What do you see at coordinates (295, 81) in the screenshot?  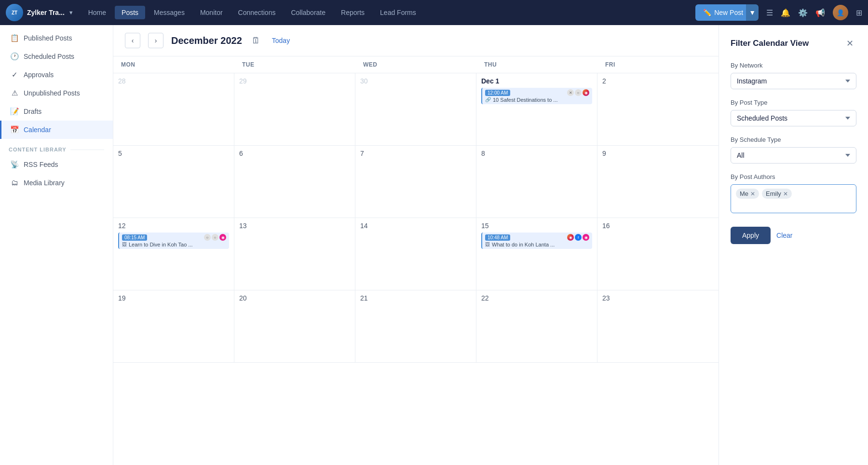 I see `cal-date-nov29: 29` at bounding box center [295, 81].